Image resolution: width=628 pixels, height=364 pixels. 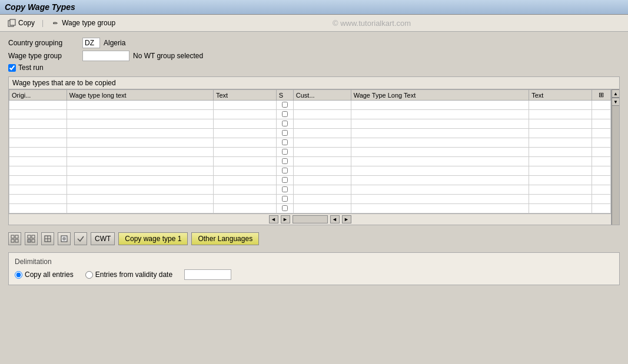 What do you see at coordinates (601, 95) in the screenshot?
I see `col-header-settings: ⊞` at bounding box center [601, 95].